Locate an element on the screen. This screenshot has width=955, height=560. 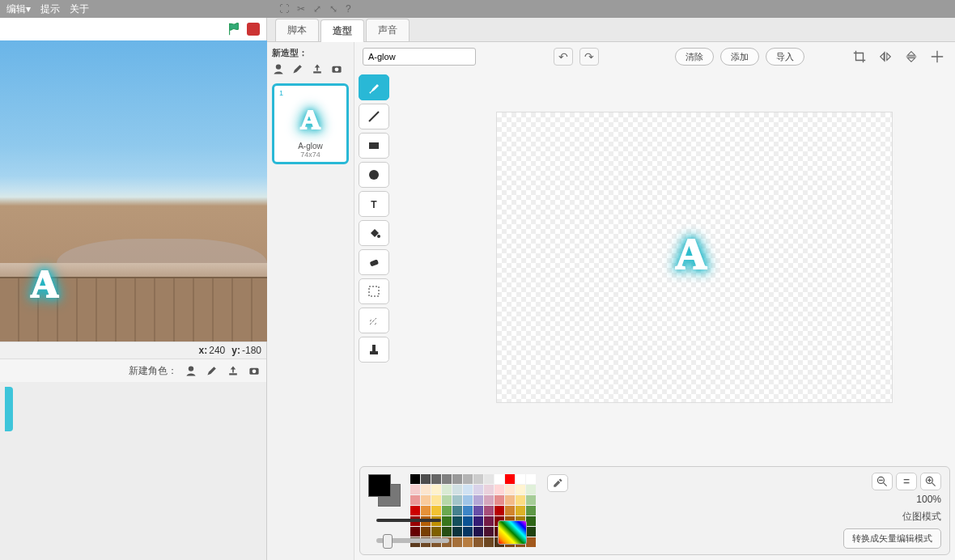
fill-tool is located at coordinates (374, 233).